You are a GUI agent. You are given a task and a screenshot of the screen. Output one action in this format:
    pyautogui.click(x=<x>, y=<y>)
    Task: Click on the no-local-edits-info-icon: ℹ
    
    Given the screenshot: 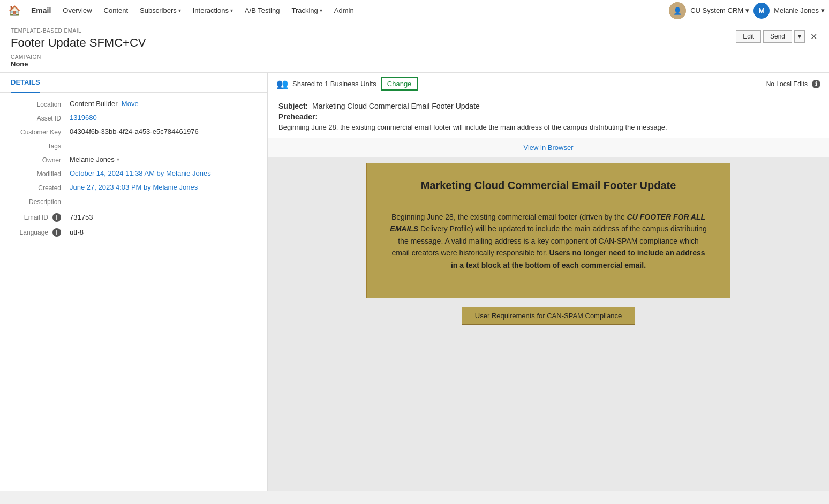 What is the action you would take?
    pyautogui.click(x=816, y=84)
    